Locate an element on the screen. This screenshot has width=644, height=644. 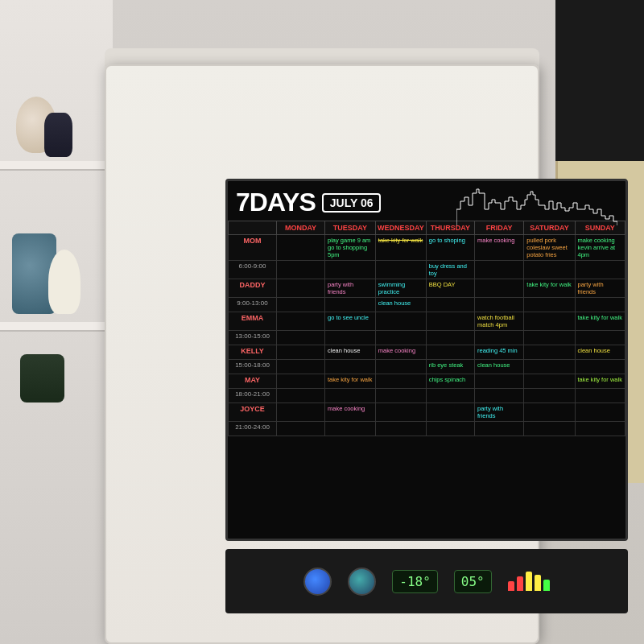
cell-time4-sun is located at coordinates (601, 367).